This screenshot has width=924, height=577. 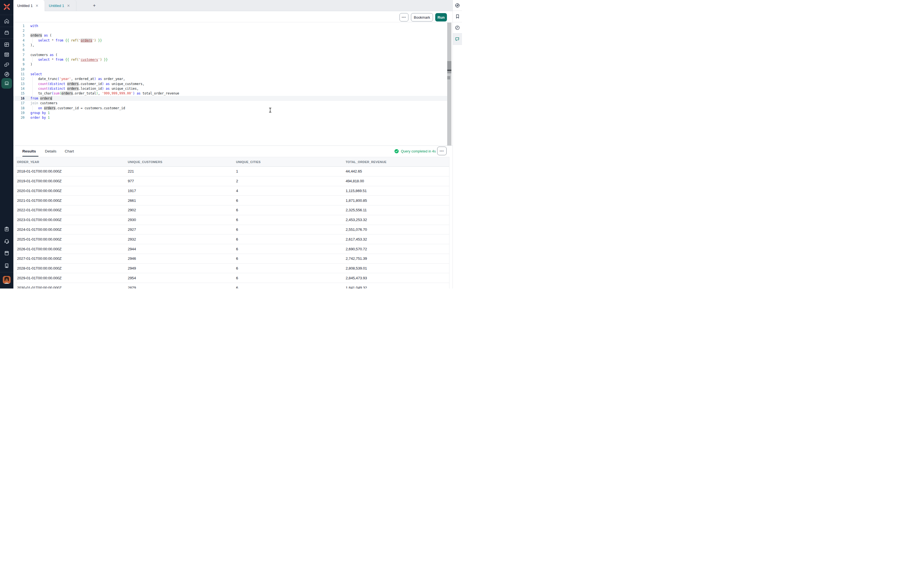 What do you see at coordinates (181, 210) in the screenshot?
I see `table-cell: 2902` at bounding box center [181, 210].